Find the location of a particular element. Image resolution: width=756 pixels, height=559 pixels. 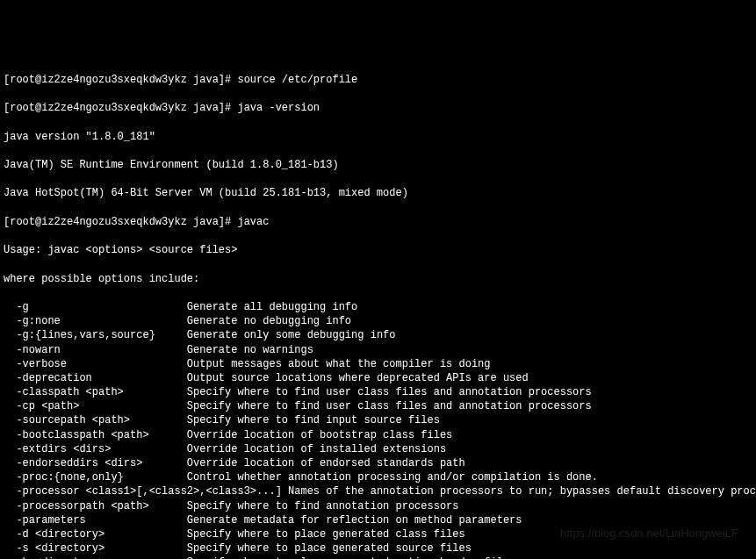

option-description: Generate only some debugging info is located at coordinates (292, 335).